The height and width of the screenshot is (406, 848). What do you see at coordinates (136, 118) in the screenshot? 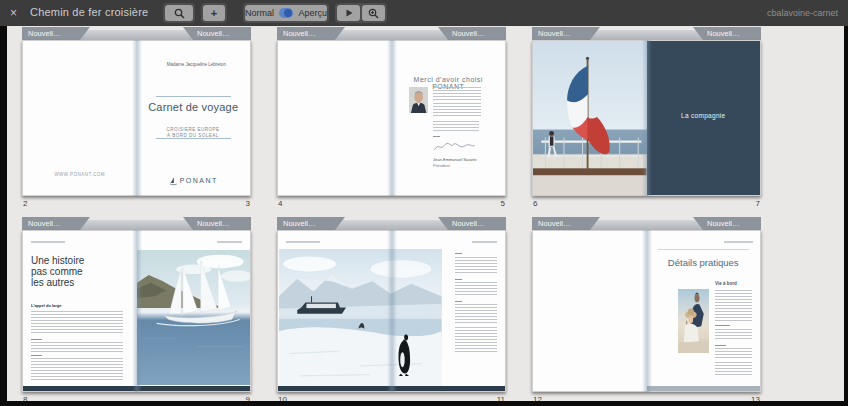
I see `spread-2-3: WWW.PONANT.COM Madame Jacqueline Lebreto…` at bounding box center [136, 118].